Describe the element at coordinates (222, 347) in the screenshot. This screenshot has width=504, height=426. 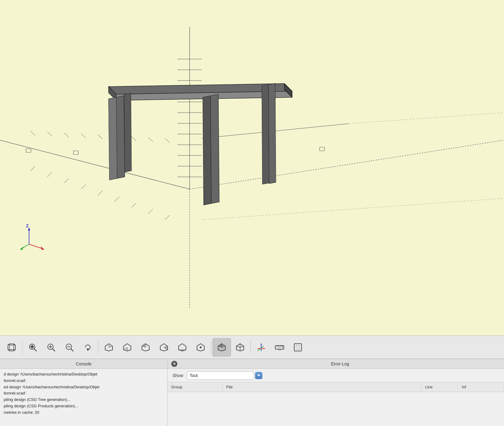
I see `render-surface-btn` at that location.